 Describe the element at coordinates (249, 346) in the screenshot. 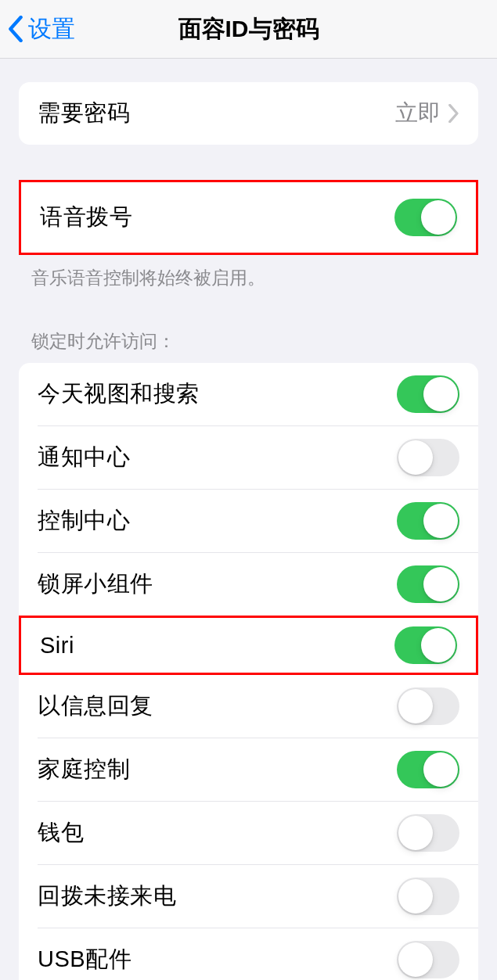

I see `lock-access-header: 锁定时允许访问：` at that location.